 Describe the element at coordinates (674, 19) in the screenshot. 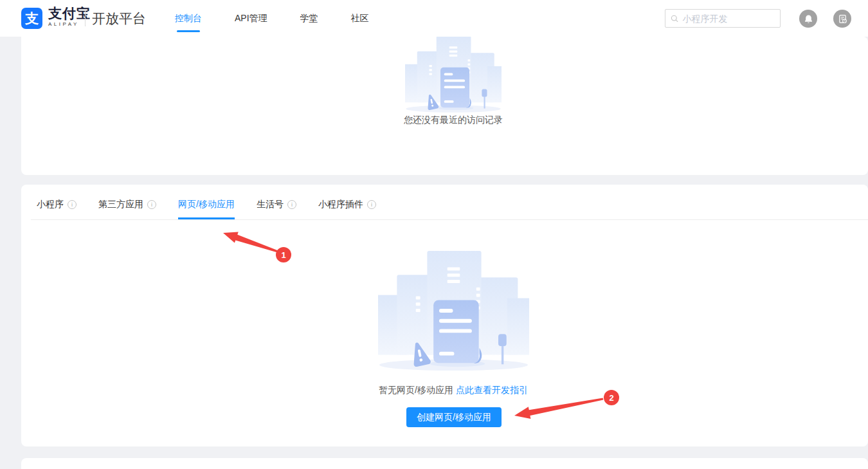

I see `search-icon` at that location.